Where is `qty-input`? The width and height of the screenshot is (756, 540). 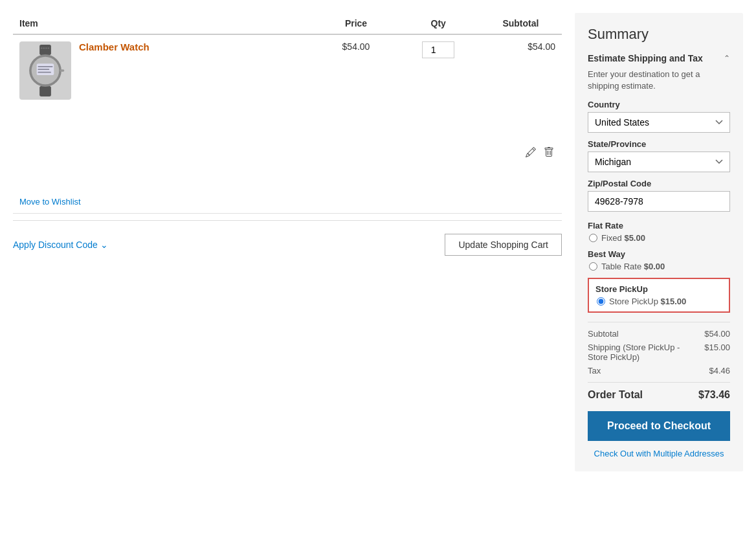
qty-input is located at coordinates (438, 50).